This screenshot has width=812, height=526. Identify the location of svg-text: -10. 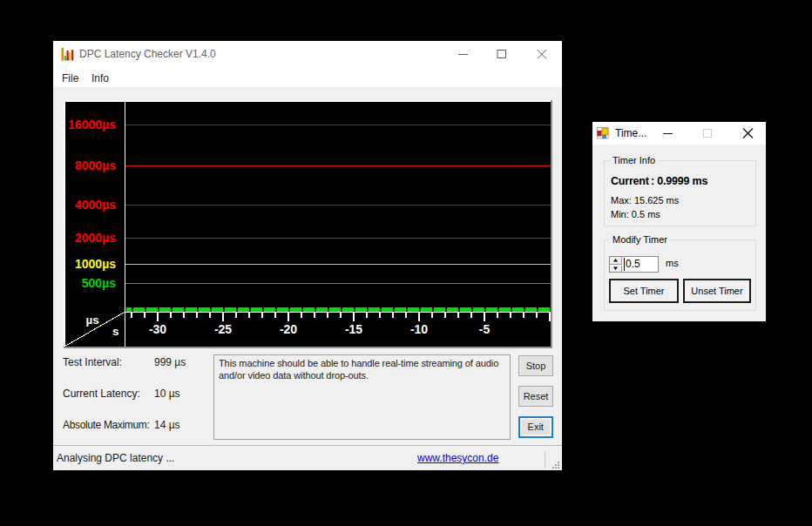
(419, 329).